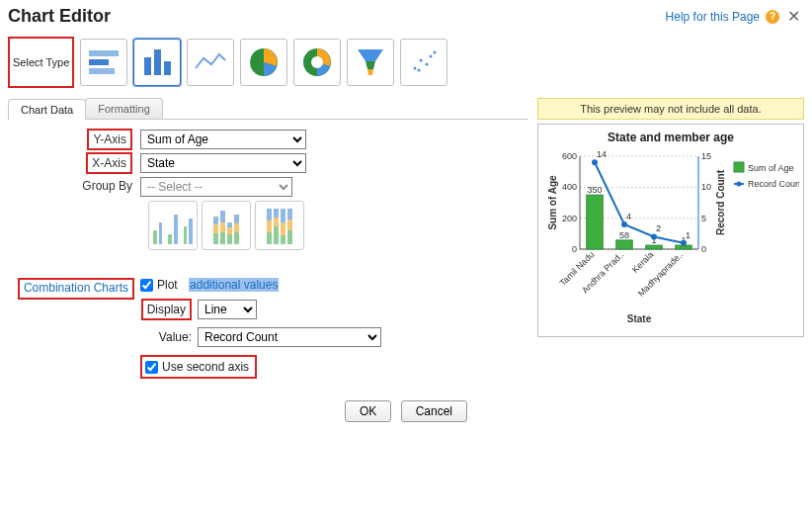  Describe the element at coordinates (671, 137) in the screenshot. I see `chart-title: State and member age` at that location.